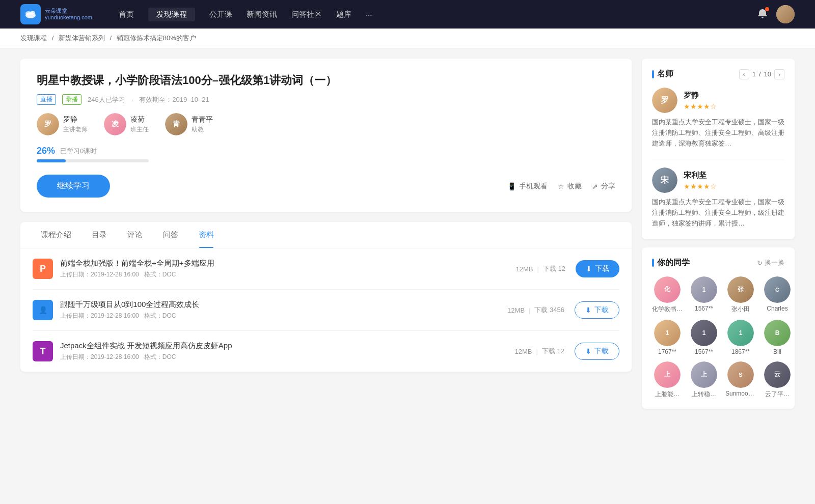 This screenshot has height=504, width=815. What do you see at coordinates (741, 338) in the screenshot?
I see `classmate-item-6: 1 1867**` at bounding box center [741, 338].